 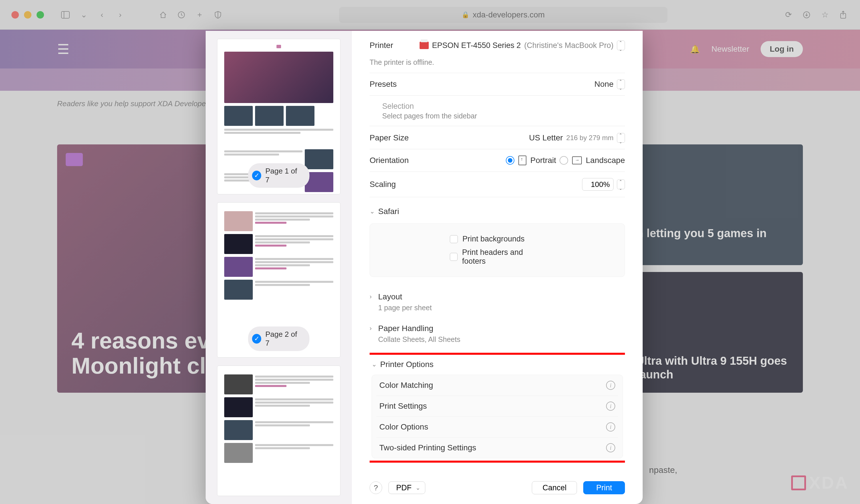 What do you see at coordinates (497, 65) in the screenshot?
I see `printer-status-row: The printer is offline.` at bounding box center [497, 65].